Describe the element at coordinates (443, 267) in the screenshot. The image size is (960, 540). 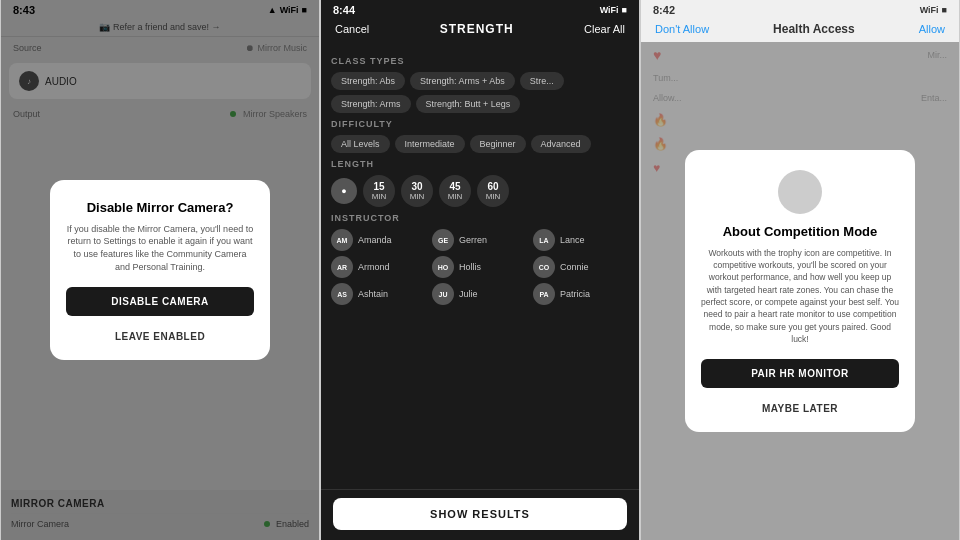
I see `avatar-hollis: HO` at that location.